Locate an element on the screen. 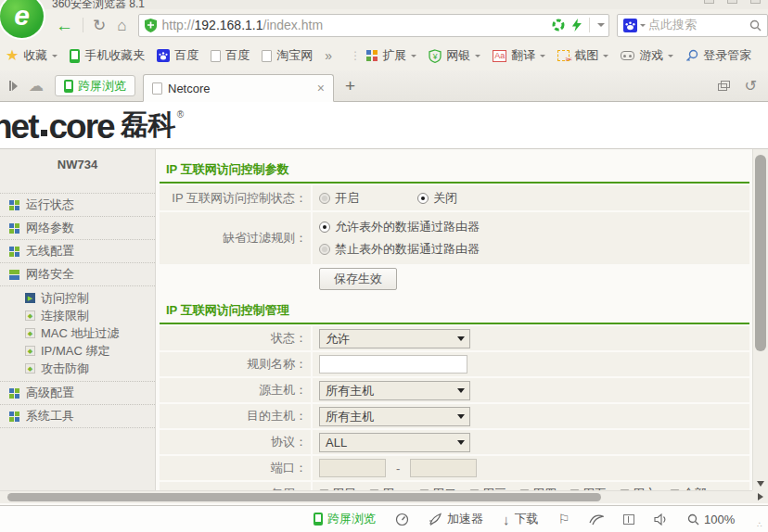 The image size is (768, 532). form-row-rule-name: 规则名称： is located at coordinates (454, 364).